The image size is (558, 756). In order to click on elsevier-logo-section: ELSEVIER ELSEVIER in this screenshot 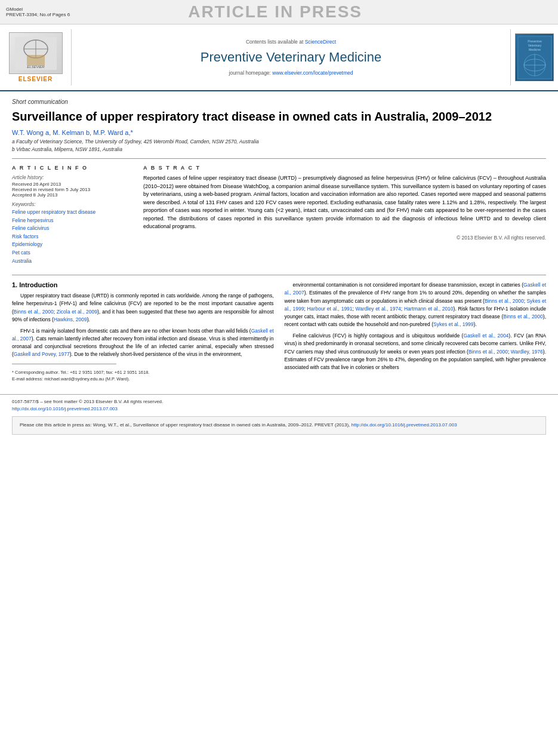, I will do `click(36, 57)`.